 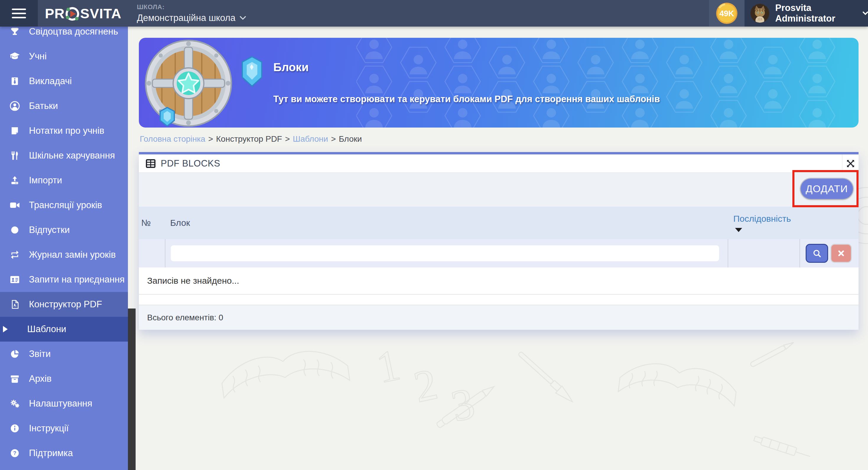 What do you see at coordinates (15, 403) in the screenshot?
I see `gears-icon` at bounding box center [15, 403].